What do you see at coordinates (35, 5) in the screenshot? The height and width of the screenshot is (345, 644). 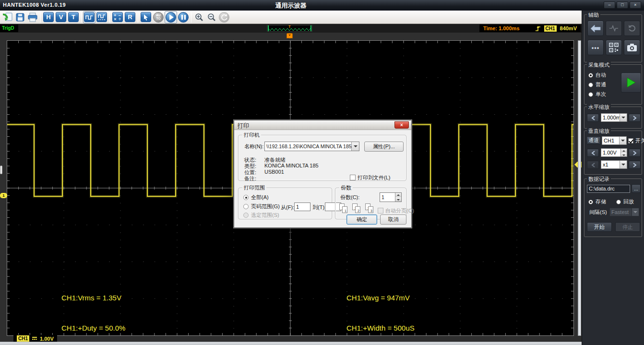 I see `app-version-title: HANTEK1008 Ver1.0.19` at bounding box center [35, 5].